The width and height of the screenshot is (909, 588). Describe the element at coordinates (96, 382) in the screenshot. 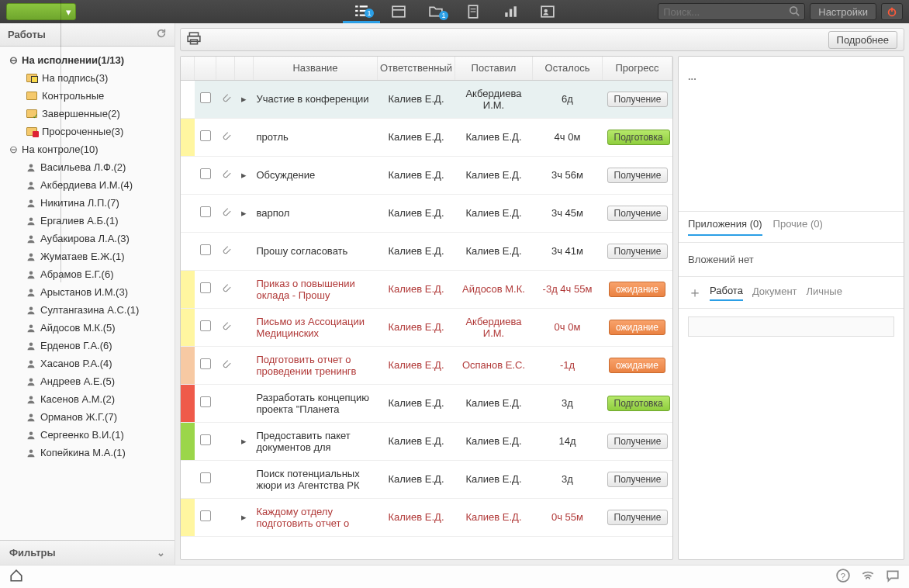

I see `tree-item: Андреев А.Е.(5)` at that location.